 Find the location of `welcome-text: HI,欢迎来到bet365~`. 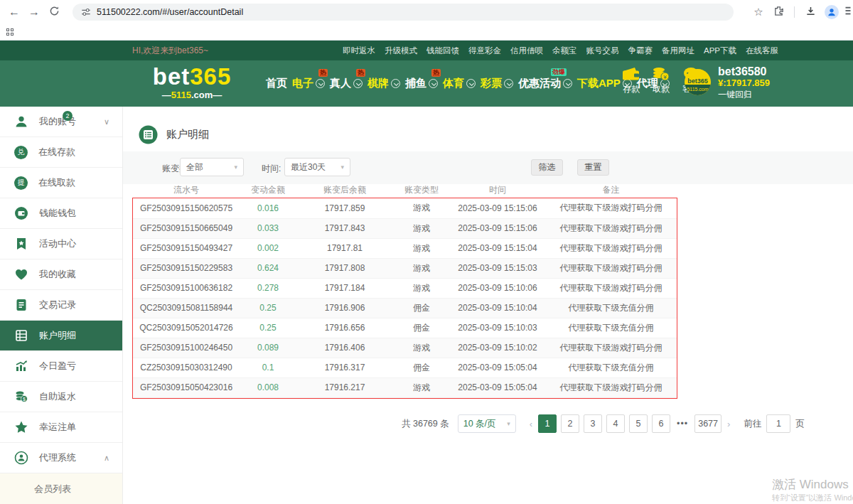

welcome-text: HI,欢迎来到bet365~ is located at coordinates (171, 51).